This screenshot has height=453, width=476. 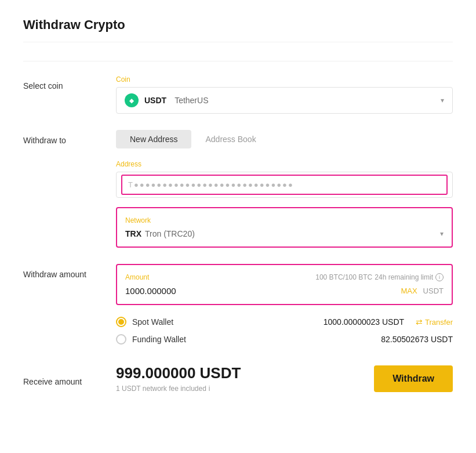 I want to click on coin-ticker: USDT, so click(x=155, y=100).